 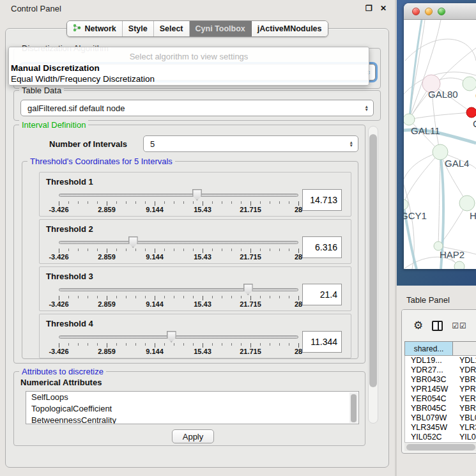 What do you see at coordinates (437, 326) in the screenshot?
I see `columns-icon` at bounding box center [437, 326].